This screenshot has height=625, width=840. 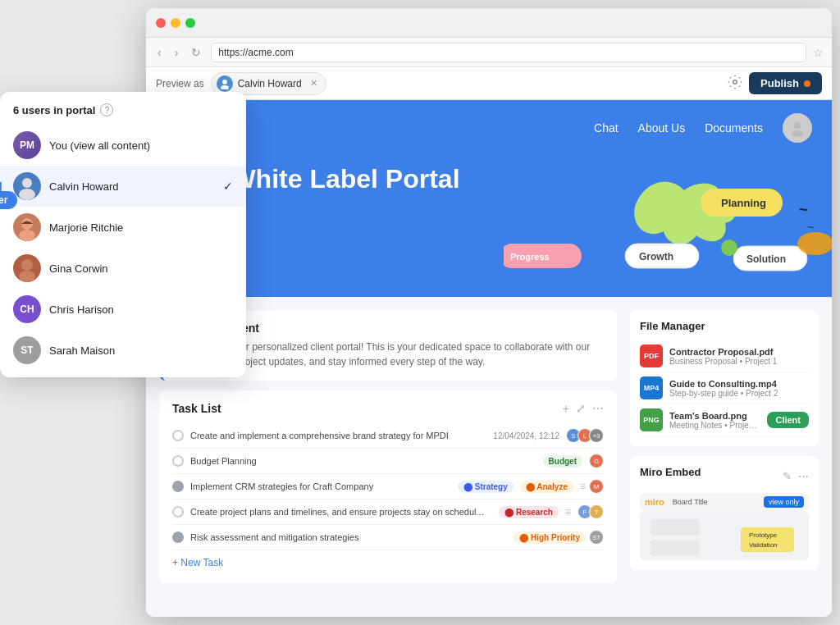 What do you see at coordinates (225, 84) in the screenshot?
I see `user-avatar-small` at bounding box center [225, 84].